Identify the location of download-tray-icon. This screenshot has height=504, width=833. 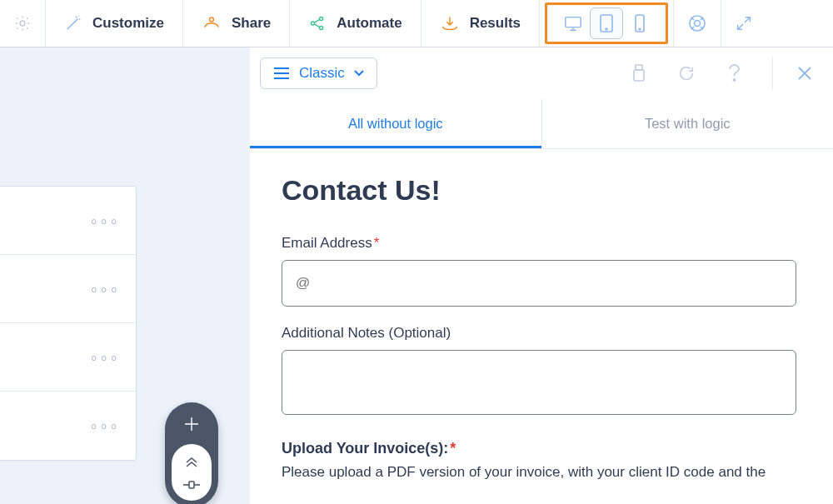
(450, 23).